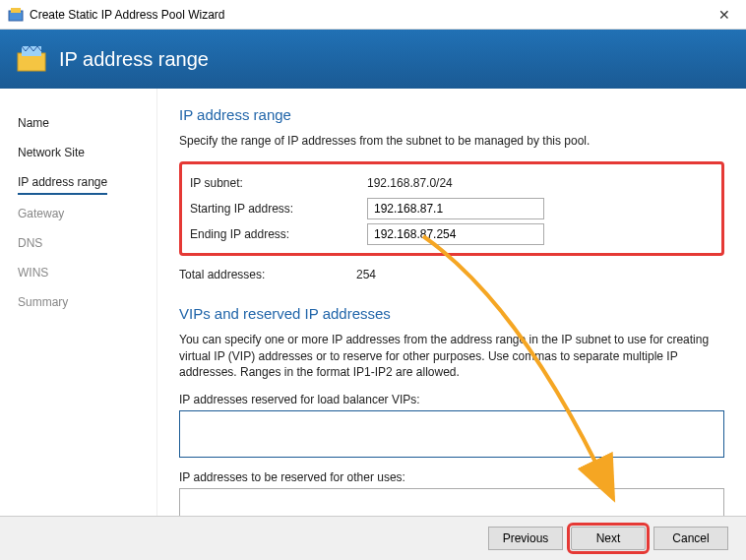 This screenshot has width=746, height=560. I want to click on ip-subnet-label: IP subnet:, so click(279, 183).